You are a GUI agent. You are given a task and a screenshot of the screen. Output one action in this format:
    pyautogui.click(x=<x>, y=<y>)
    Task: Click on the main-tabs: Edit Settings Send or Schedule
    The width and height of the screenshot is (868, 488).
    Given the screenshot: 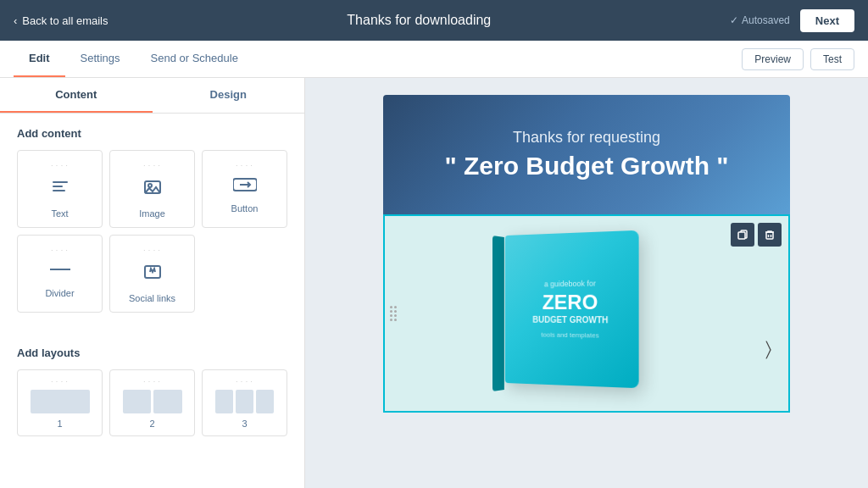 What is the action you would take?
    pyautogui.click(x=134, y=59)
    